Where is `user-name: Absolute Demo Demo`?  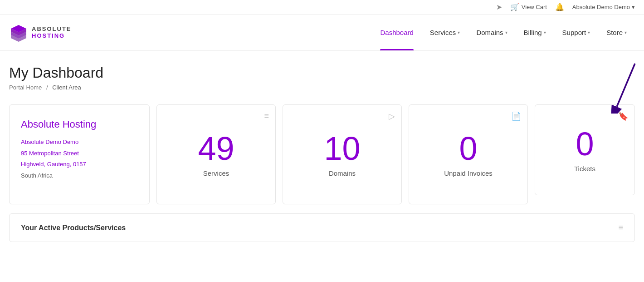
user-name: Absolute Demo Demo is located at coordinates (601, 7).